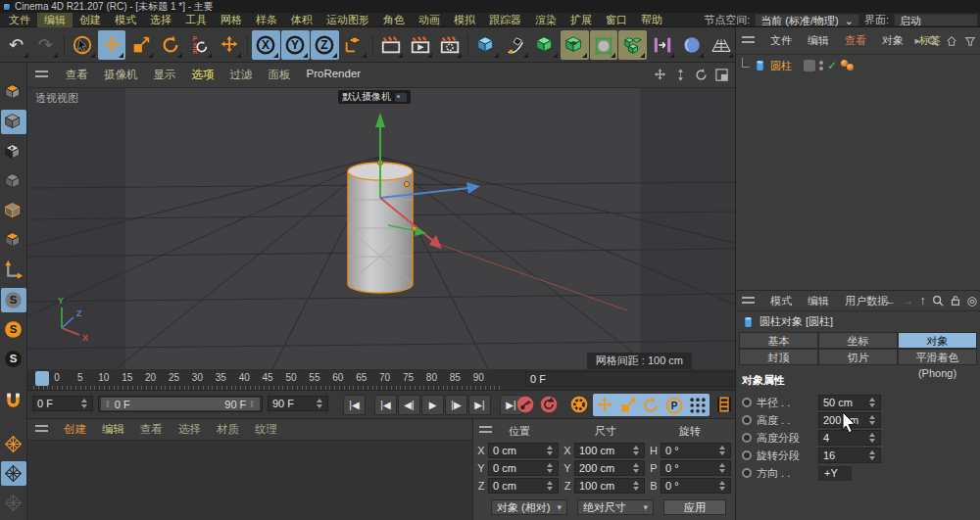  What do you see at coordinates (325, 45) in the screenshot?
I see `lock-z-axis-button: Z` at bounding box center [325, 45].